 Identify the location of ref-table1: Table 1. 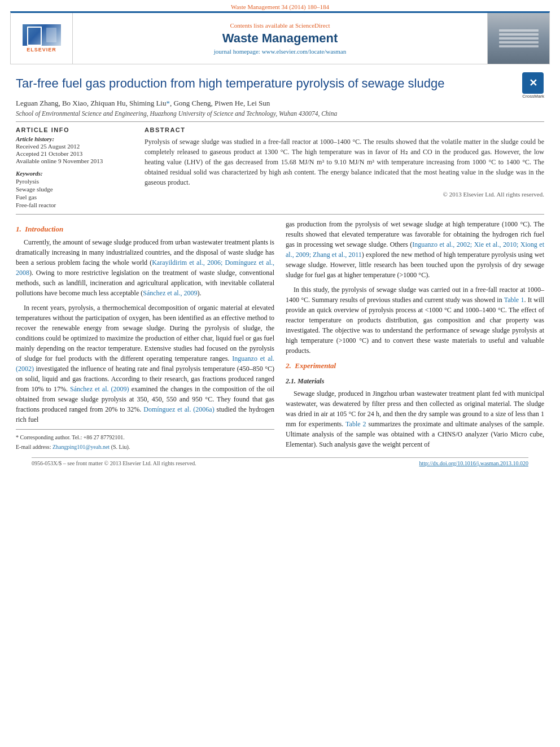
(514, 300).